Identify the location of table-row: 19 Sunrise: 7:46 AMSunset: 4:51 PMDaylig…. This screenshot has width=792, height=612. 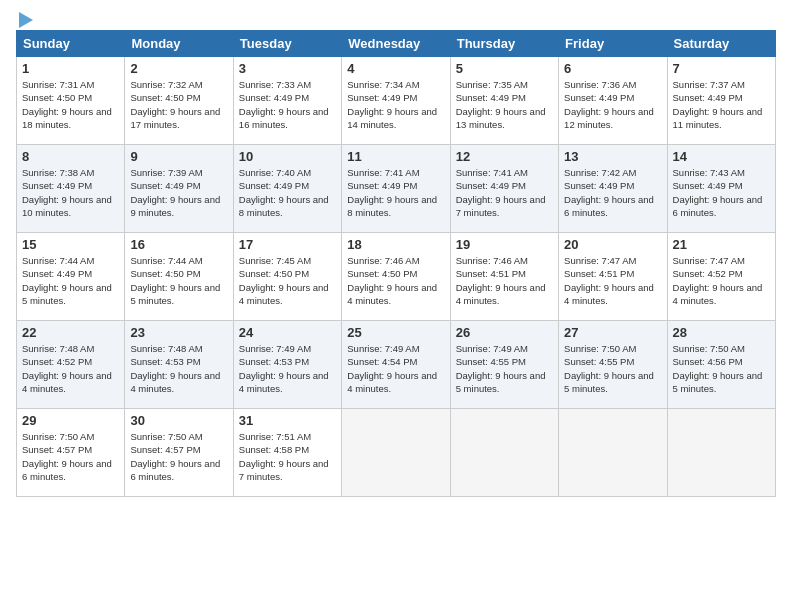
(504, 277).